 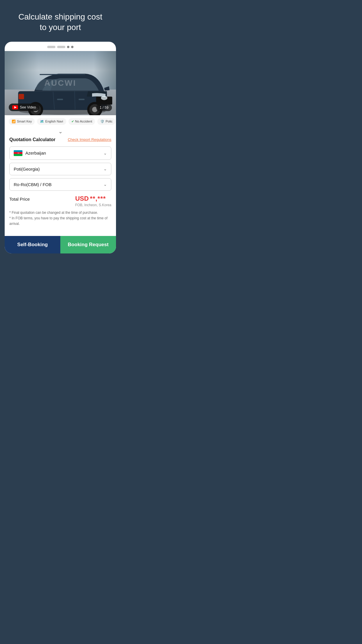 I want to click on total-price-row: Total Price USD **,*** FOB, Incheon, S.K…, so click(x=60, y=201).